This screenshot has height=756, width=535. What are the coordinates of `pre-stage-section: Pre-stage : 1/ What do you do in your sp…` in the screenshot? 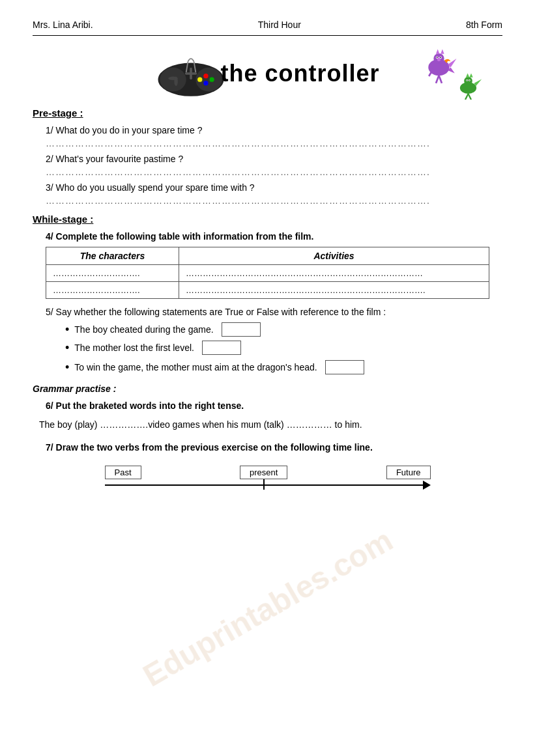 It's located at (267, 156).